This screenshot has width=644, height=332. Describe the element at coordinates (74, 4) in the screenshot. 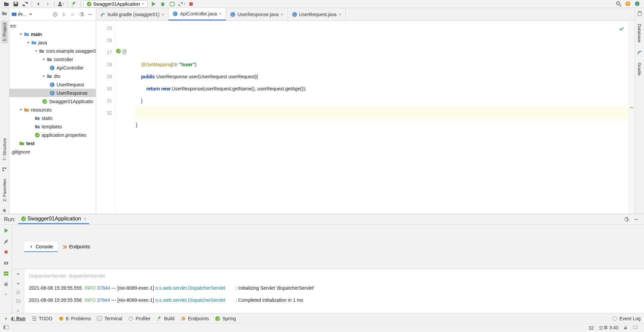

I see `build-icon` at that location.